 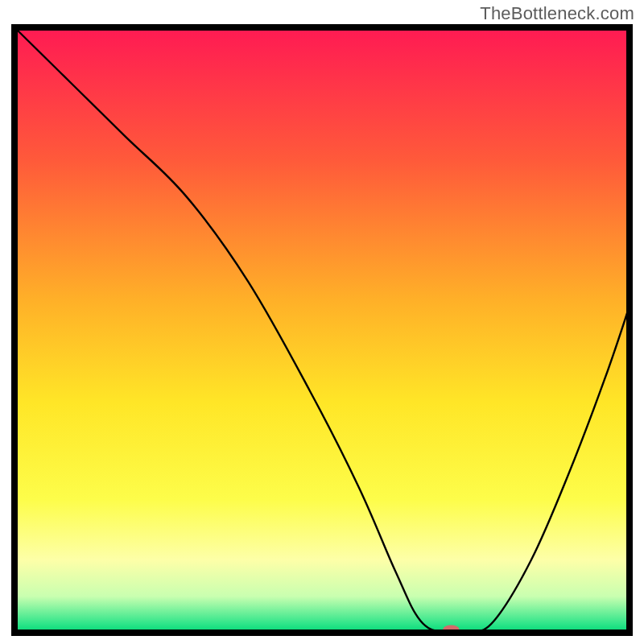 I want to click on watermark-text: TheBottleneck.com, so click(x=557, y=14).